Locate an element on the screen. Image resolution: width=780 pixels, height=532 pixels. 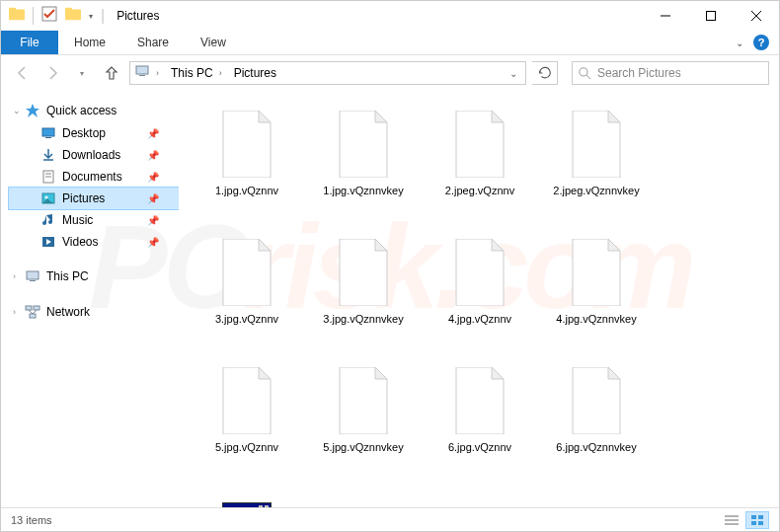
breadcrumb-dropdown-icon: ⌄ is located at coordinates (513, 73).